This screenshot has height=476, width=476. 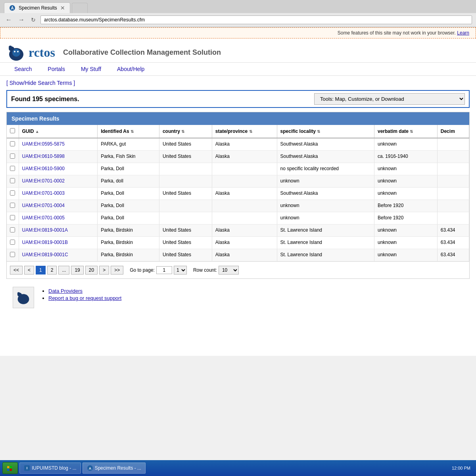 What do you see at coordinates (244, 144) in the screenshot?
I see `row-state-province: Alaska` at bounding box center [244, 144].